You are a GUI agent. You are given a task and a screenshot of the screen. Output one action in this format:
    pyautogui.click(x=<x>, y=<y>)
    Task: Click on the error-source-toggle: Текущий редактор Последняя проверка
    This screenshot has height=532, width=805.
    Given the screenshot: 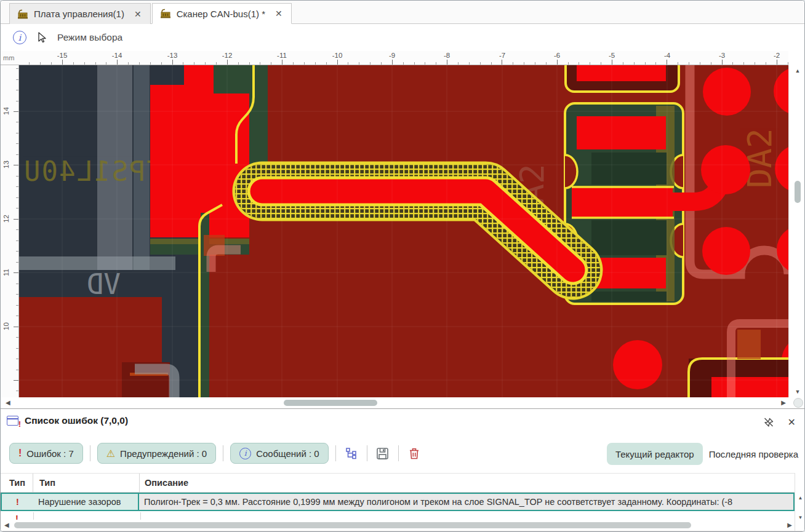 What is the action you would take?
    pyautogui.click(x=703, y=454)
    